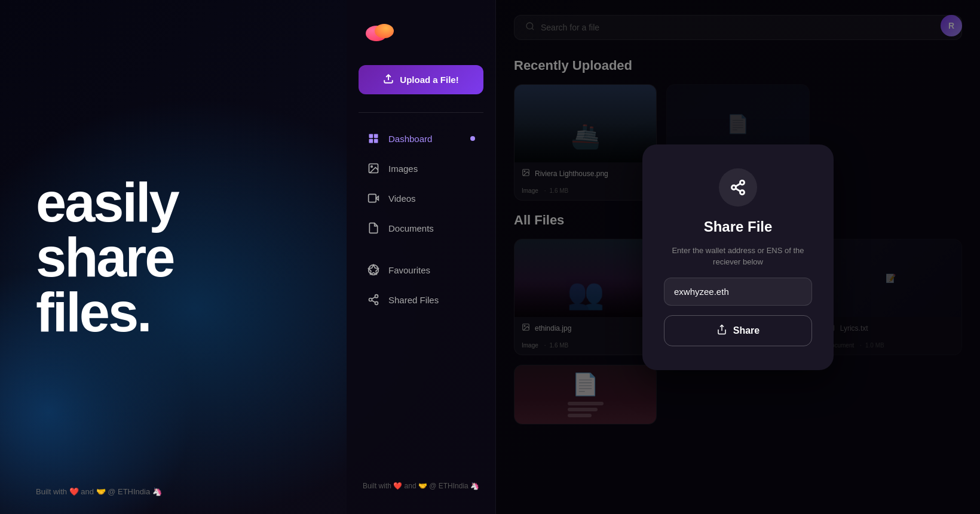 The image size is (980, 514). I want to click on share-modal-title: Share File, so click(739, 227).